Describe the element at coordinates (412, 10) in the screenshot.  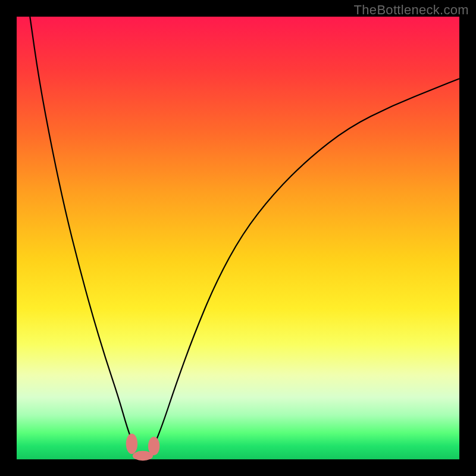
I see `watermark-text: TheBottleneck.com` at that location.